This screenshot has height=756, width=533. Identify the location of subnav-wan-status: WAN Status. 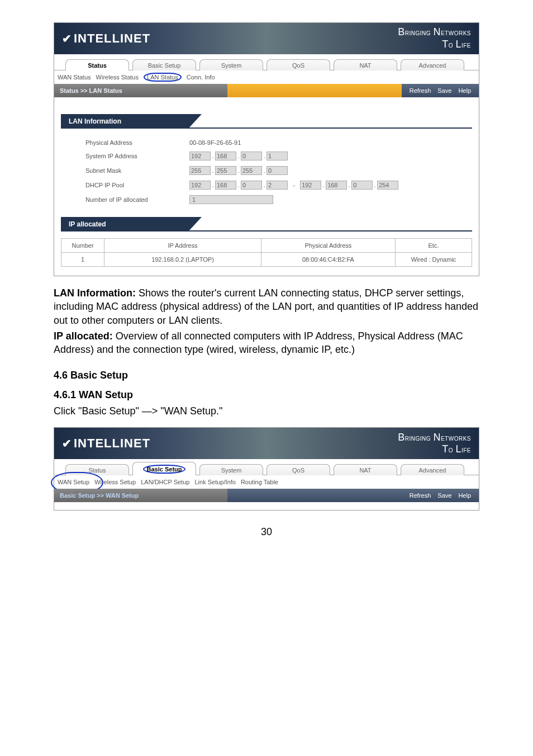
(74, 77).